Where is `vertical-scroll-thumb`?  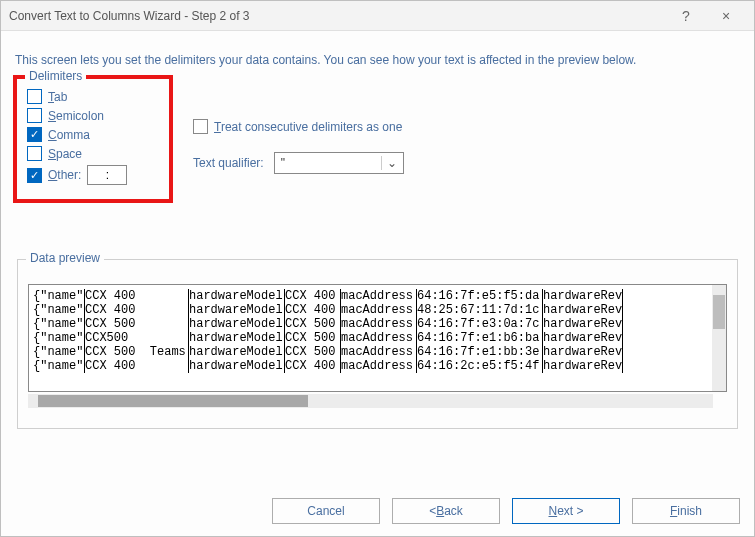
vertical-scroll-thumb is located at coordinates (719, 312).